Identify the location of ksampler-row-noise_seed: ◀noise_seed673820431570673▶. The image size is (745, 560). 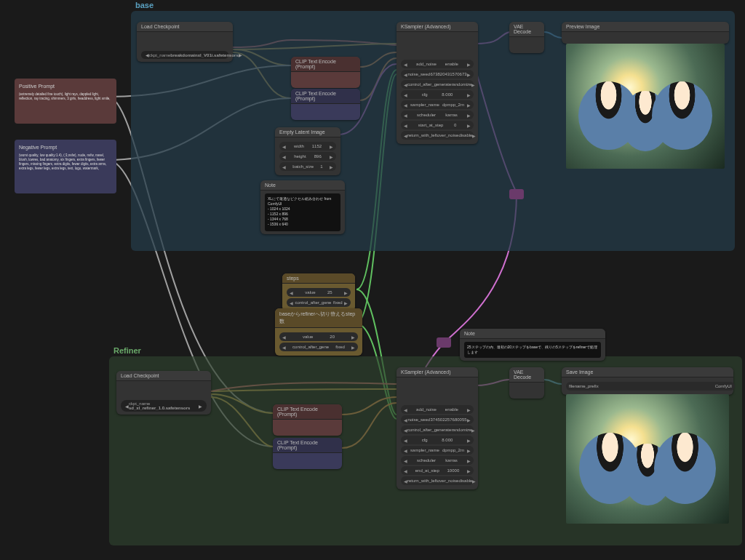
(437, 74).